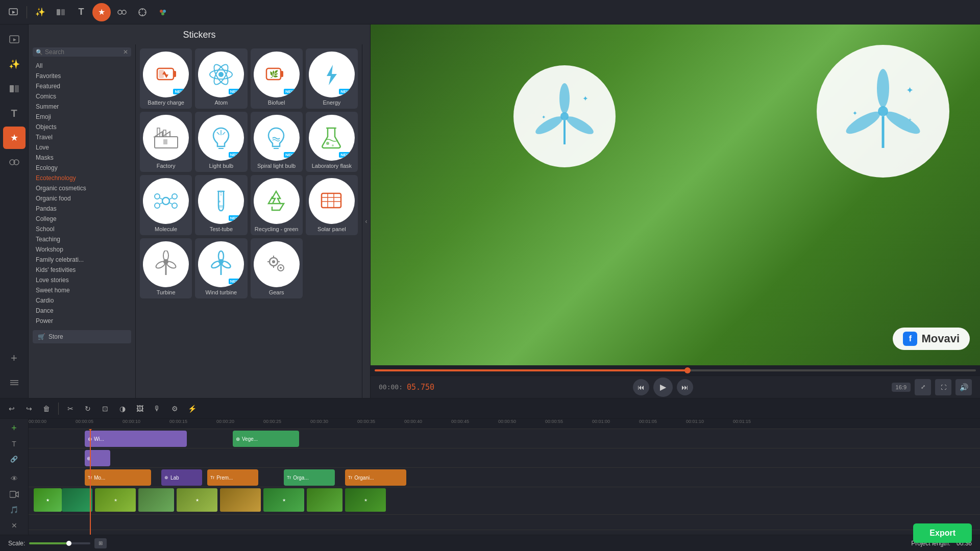 The image size is (980, 551). Describe the element at coordinates (82, 209) in the screenshot. I see `category-item-pandas: Pandas` at that location.